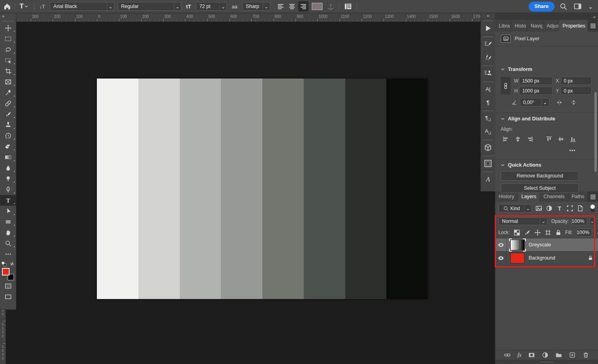  Describe the element at coordinates (488, 179) in the screenshot. I see `collapsed-panel-glyphs-icon: A` at that location.